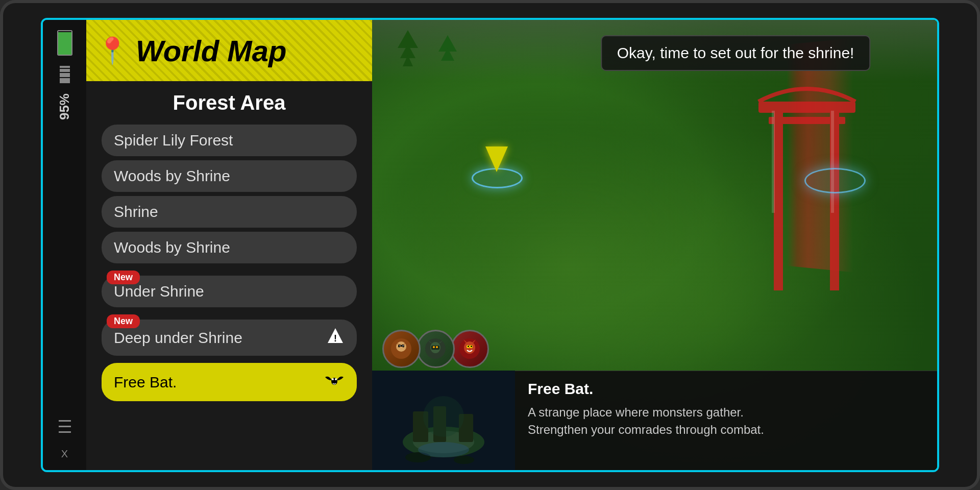 The image size is (980, 490). Describe the element at coordinates (124, 322) in the screenshot. I see `new-badge-deep-under-shrine: New` at that location.